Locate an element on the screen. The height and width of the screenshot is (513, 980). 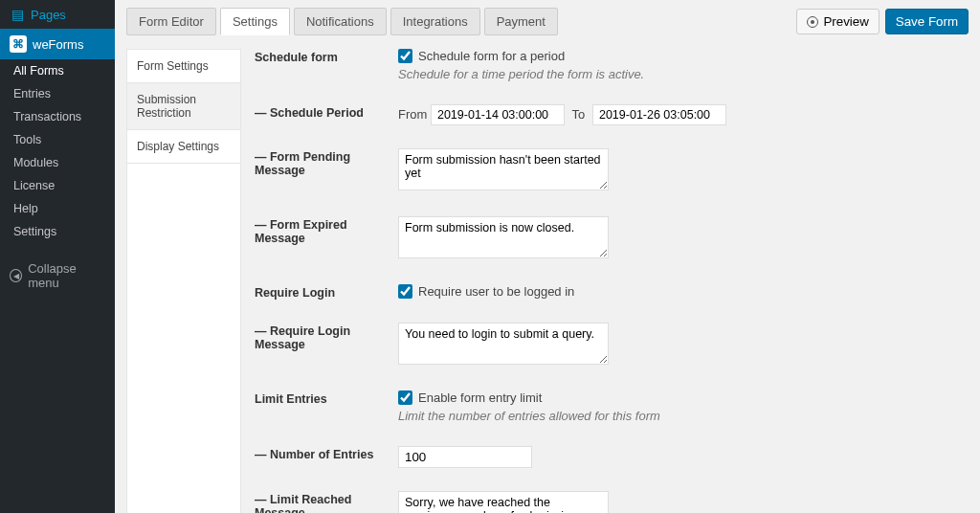
limit-reached-textarea: Sorry, we have reached the maximum numbe… is located at coordinates (503, 502).